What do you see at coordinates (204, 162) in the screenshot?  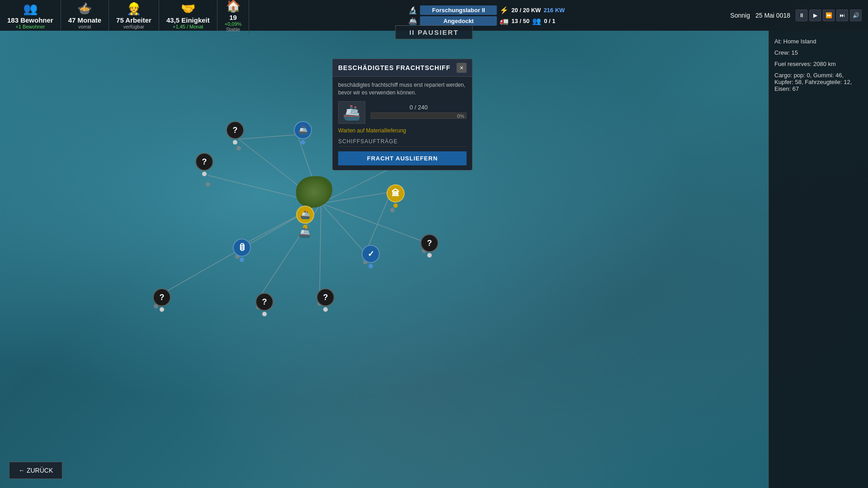 I see `pin-icon-q2: ?` at bounding box center [204, 162].